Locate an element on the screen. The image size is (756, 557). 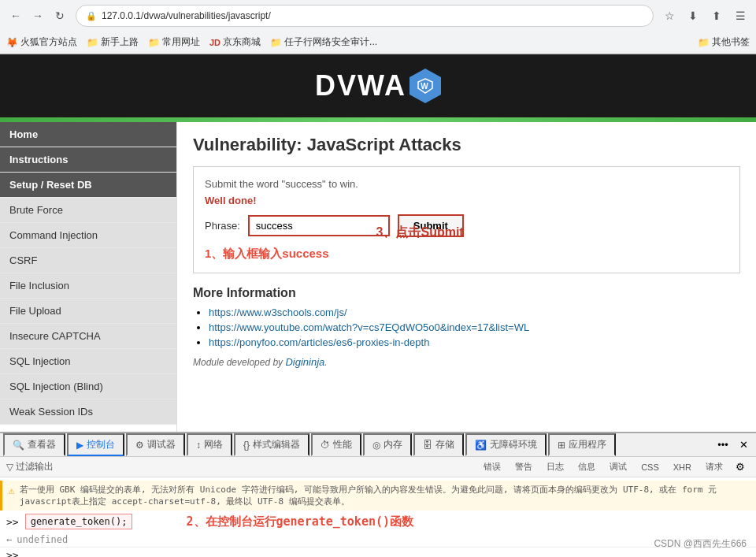
download-icon: ⬇ is located at coordinates (693, 16).